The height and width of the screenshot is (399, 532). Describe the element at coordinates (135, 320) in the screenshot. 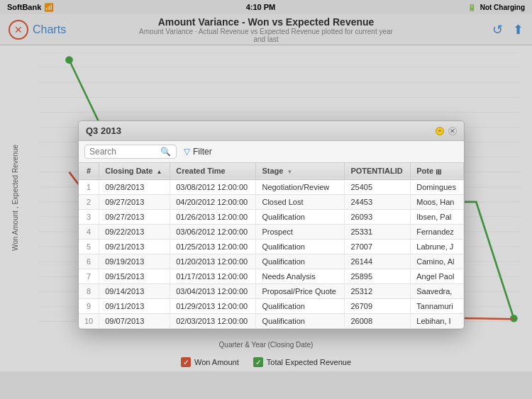

I see `cell-closing-date: 09/07/2013` at that location.